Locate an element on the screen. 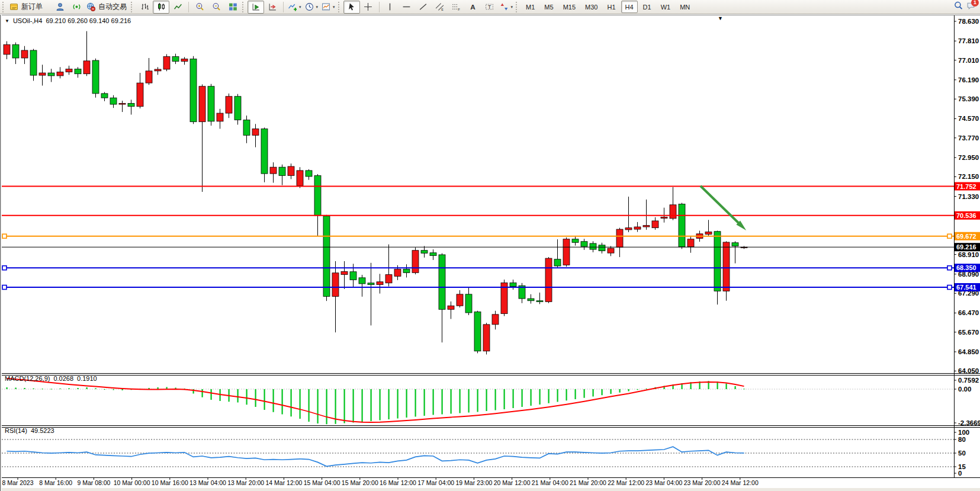 This screenshot has width=980, height=491. vertical-line-button is located at coordinates (390, 7).